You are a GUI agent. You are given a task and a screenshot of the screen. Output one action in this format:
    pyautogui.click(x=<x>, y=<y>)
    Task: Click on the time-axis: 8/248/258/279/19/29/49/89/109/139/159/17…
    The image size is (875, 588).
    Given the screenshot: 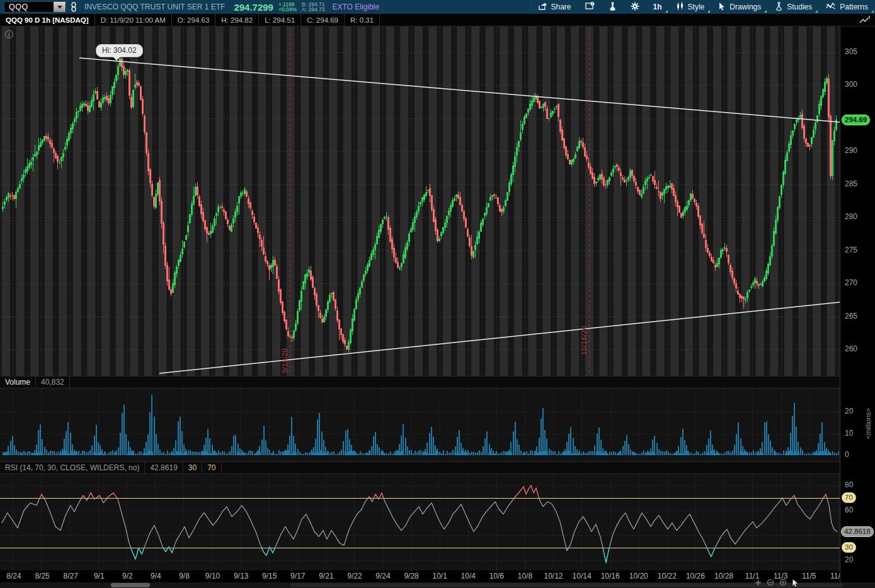 What is the action you would take?
    pyautogui.click(x=420, y=577)
    